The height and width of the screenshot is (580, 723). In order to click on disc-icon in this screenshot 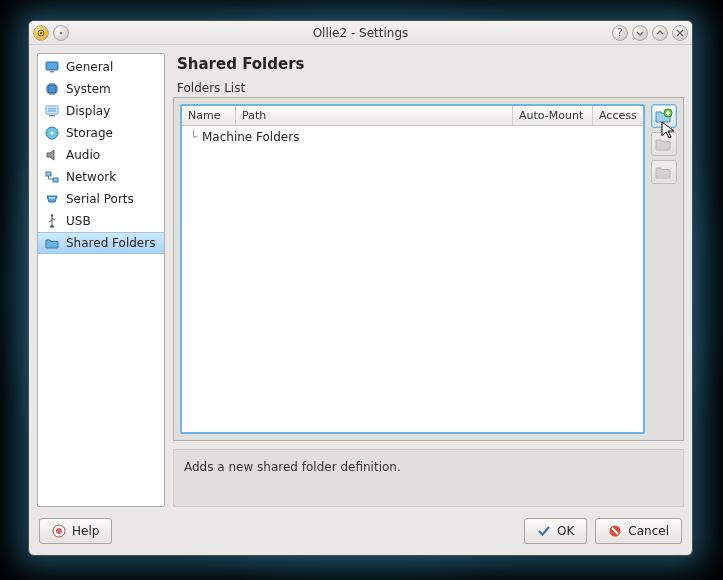, I will do `click(52, 133)`.